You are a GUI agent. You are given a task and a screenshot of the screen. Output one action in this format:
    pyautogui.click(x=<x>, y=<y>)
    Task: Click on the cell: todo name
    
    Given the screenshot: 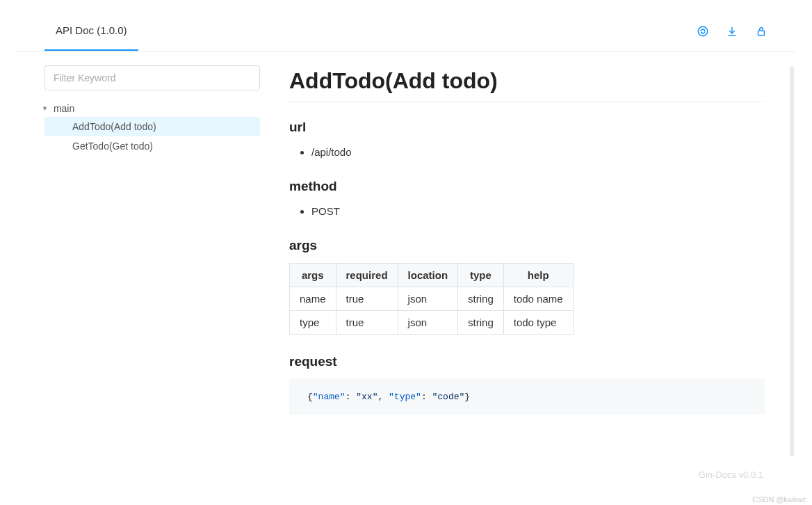 What is the action you would take?
    pyautogui.click(x=538, y=299)
    